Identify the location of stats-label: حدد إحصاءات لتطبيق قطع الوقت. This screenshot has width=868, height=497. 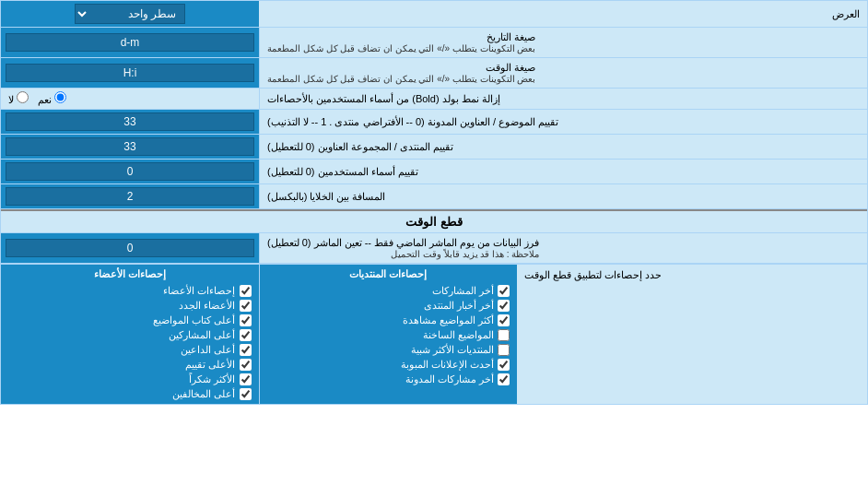
(692, 334).